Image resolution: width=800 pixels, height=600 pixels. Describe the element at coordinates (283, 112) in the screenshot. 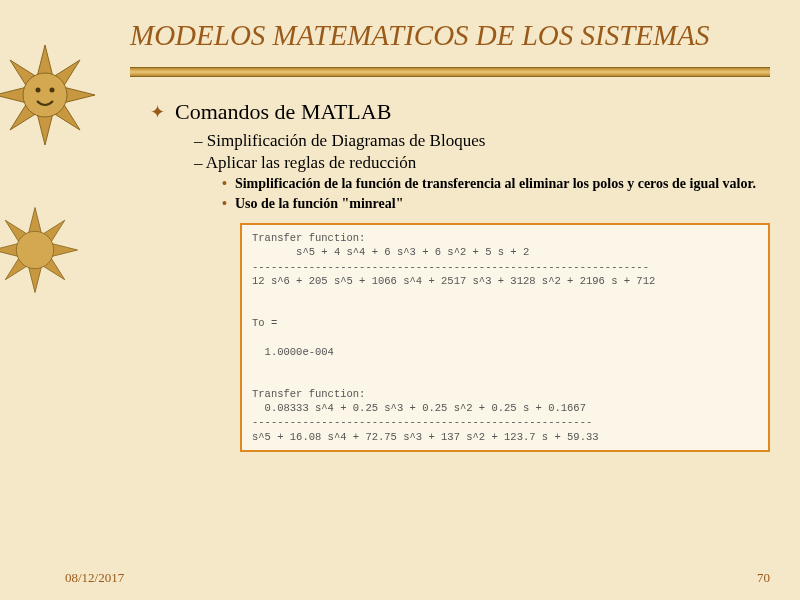

I see `bullet-level1-text: Comandos de MATLAB` at that location.